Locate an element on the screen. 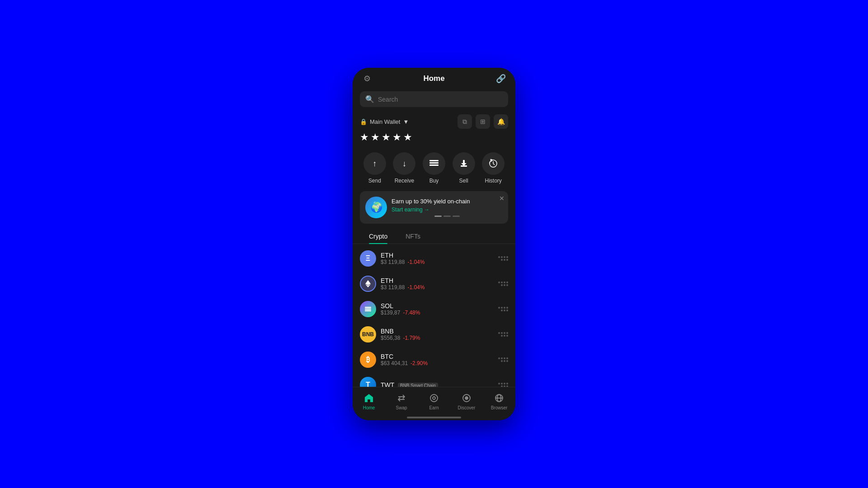 This screenshot has height=488, width=868. receive-icon: ↓ is located at coordinates (404, 164).